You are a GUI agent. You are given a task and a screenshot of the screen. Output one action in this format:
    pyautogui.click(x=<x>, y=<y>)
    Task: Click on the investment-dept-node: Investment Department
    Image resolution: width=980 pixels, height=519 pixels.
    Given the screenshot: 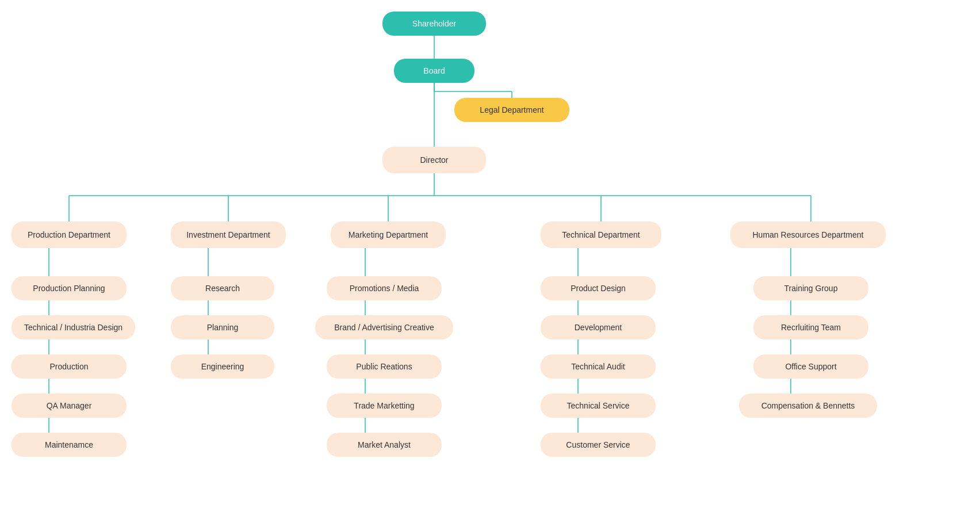 What is the action you would take?
    pyautogui.click(x=228, y=235)
    